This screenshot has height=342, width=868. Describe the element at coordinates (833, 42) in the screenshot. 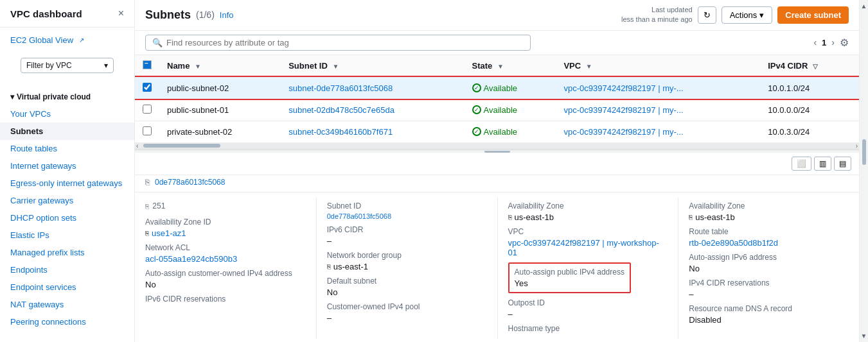

I see `next-page-button: ›` at that location.